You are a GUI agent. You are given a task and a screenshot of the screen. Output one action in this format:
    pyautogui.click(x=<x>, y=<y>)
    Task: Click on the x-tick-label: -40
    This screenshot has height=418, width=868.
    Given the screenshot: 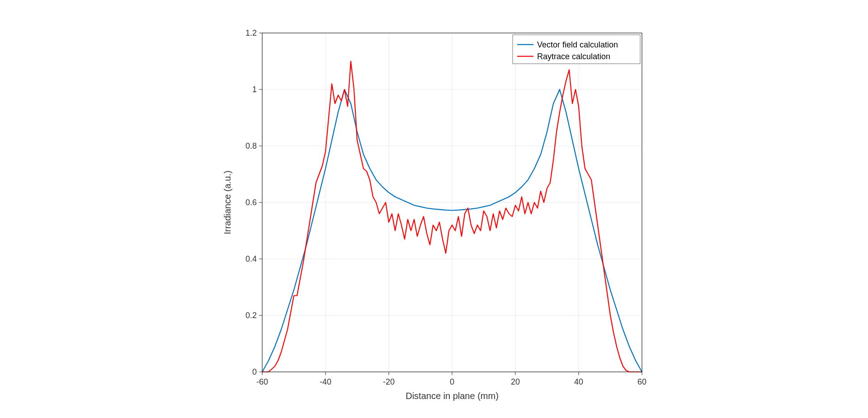 What is the action you would take?
    pyautogui.click(x=326, y=382)
    